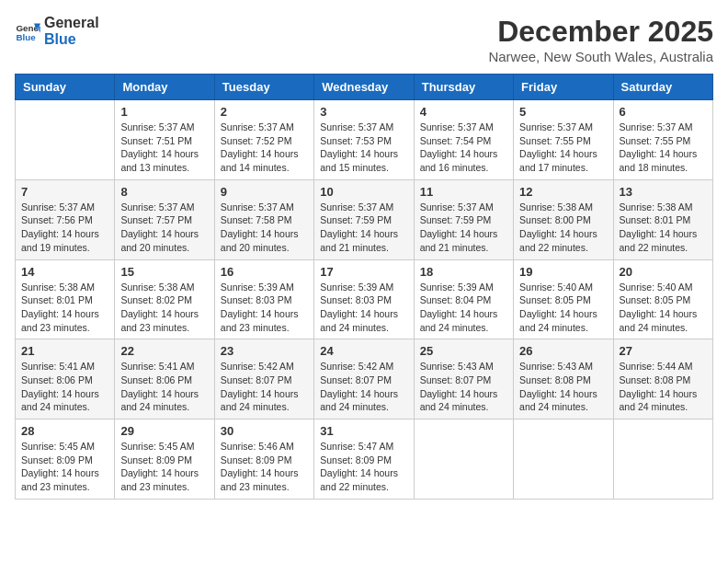  What do you see at coordinates (64, 228) in the screenshot?
I see `day-info: Sunrise: 5:37 AM Sunset: 7:56 PM Dayligh…` at bounding box center [64, 228].